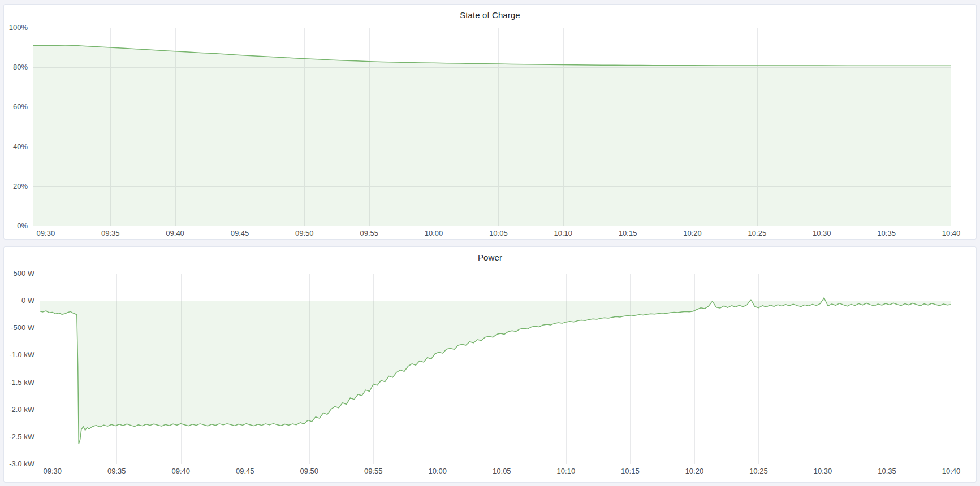 This screenshot has width=980, height=486. I want to click on y-tick-label: -2.5 kW, so click(19, 437).